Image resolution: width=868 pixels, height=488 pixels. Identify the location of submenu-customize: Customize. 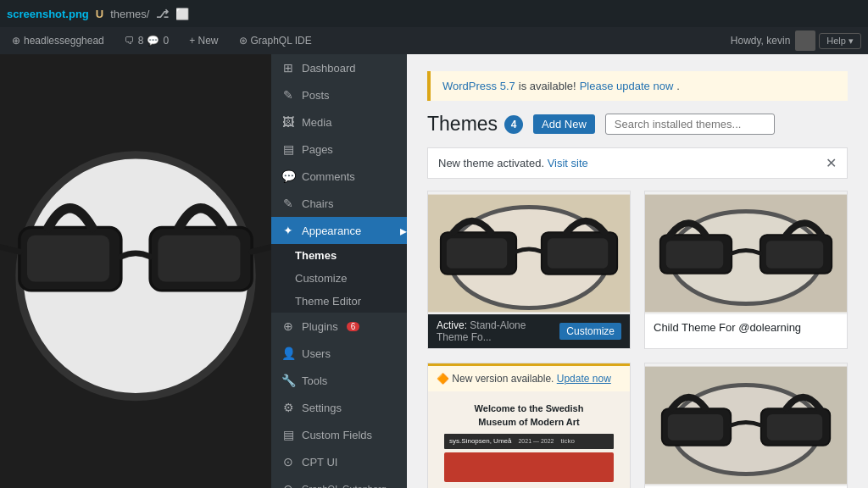
(339, 278).